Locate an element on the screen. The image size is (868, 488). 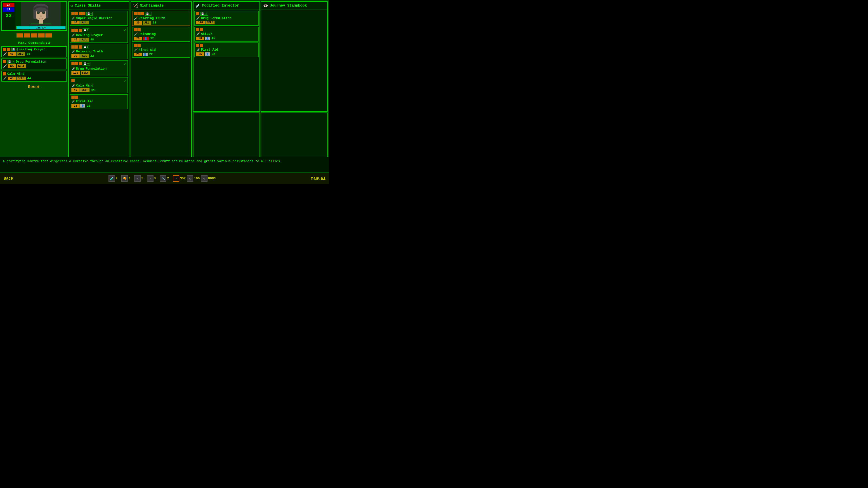
nightingale-icon: 🏹 is located at coordinates (135, 5).